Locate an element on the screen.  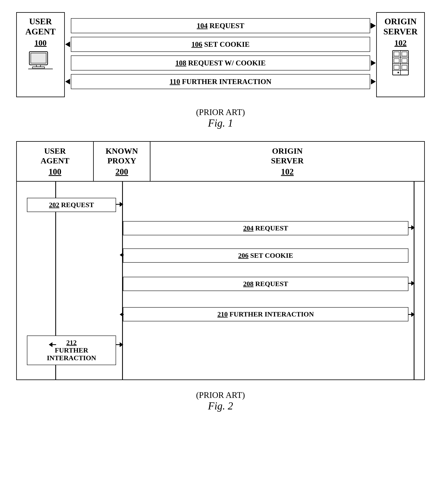
fig2-ua-id: 100 is located at coordinates (55, 172).